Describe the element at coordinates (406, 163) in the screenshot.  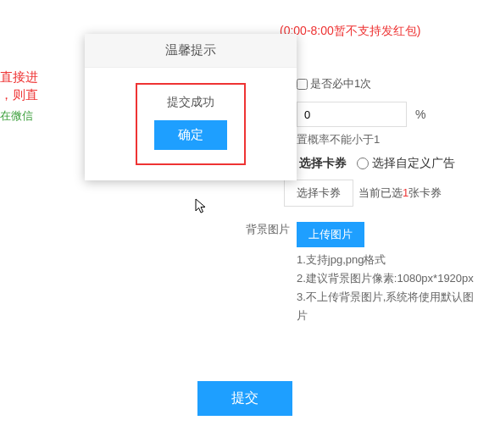
I see `radio-custom-ad-wrap: 选择自定义广告` at that location.